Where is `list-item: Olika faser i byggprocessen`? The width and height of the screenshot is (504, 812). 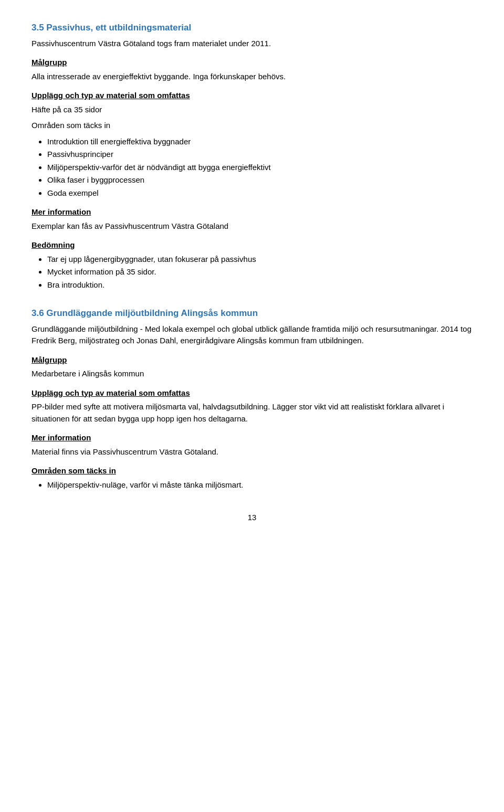
list-item: Olika faser i byggprocessen is located at coordinates (260, 181).